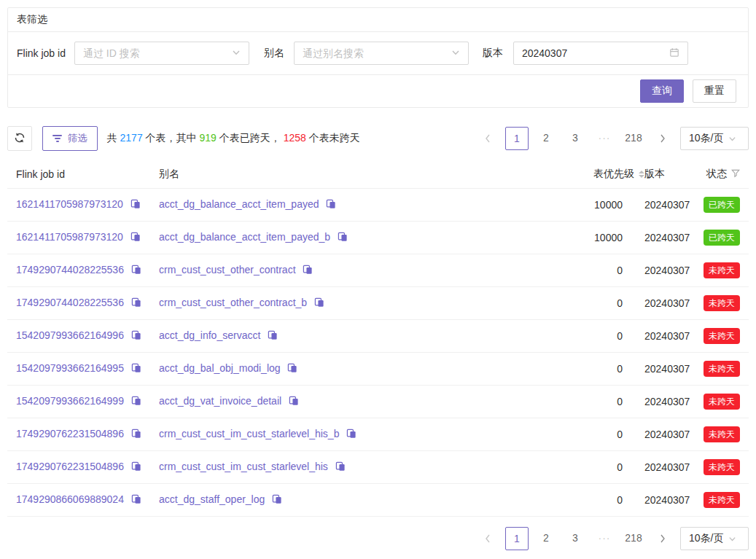 This screenshot has width=756, height=559. Describe the element at coordinates (378, 335) in the screenshot. I see `table-row: 1542097993662164996 acct_dg_info_servacc…` at that location.